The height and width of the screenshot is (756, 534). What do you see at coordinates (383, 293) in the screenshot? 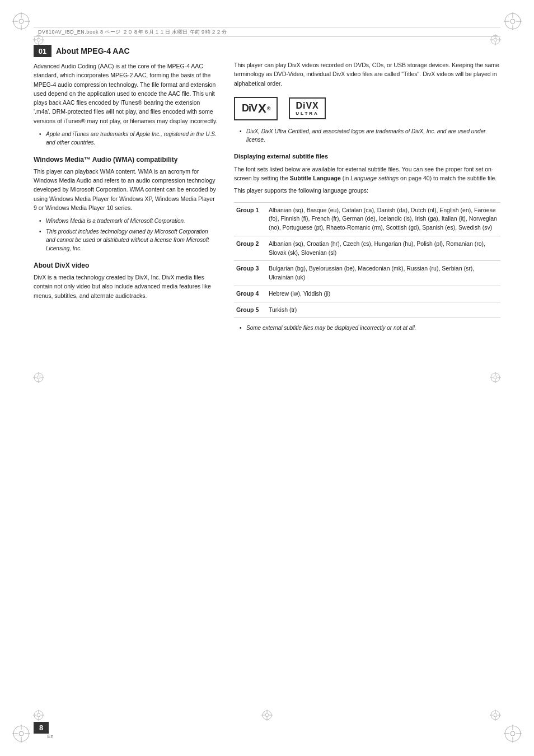
I see `subtitle-group-text: Hebrew (iw), Yiddish (ji)` at bounding box center [383, 293].